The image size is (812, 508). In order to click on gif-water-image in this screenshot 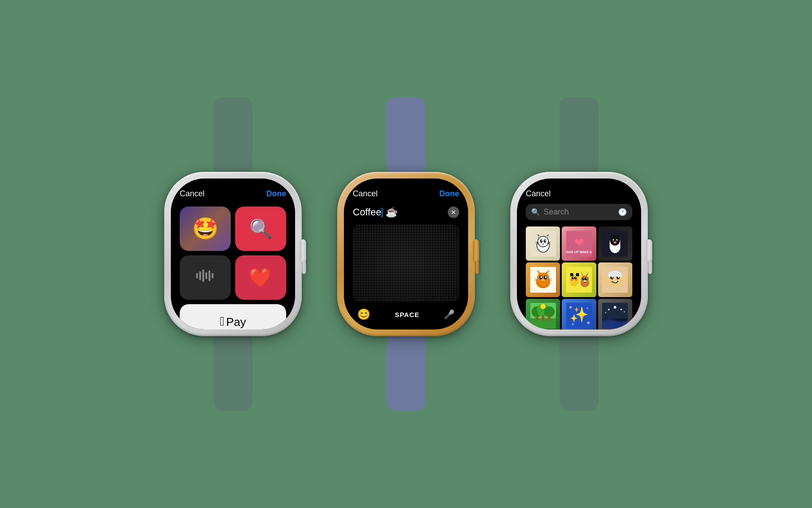, I will do `click(615, 316)`.